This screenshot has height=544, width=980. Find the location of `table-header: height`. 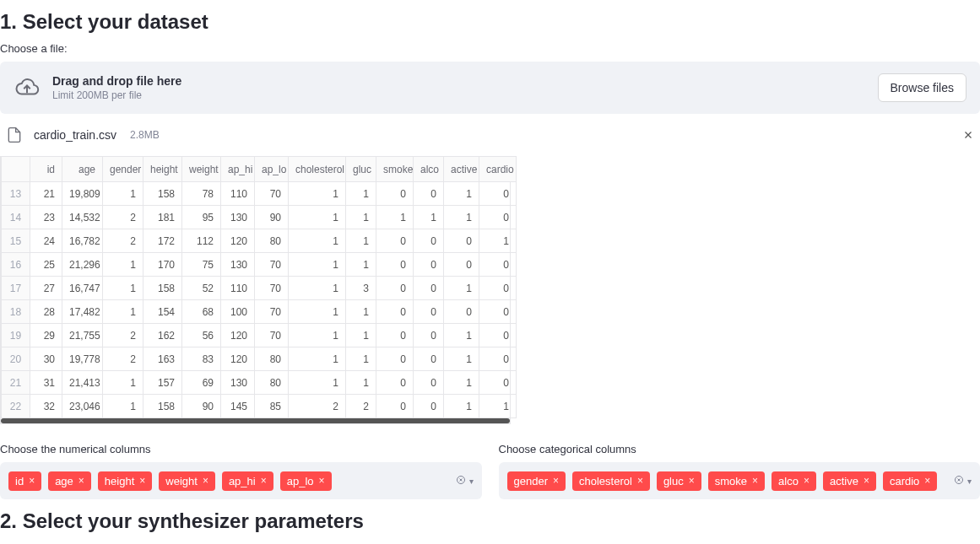

table-header: height is located at coordinates (163, 170).